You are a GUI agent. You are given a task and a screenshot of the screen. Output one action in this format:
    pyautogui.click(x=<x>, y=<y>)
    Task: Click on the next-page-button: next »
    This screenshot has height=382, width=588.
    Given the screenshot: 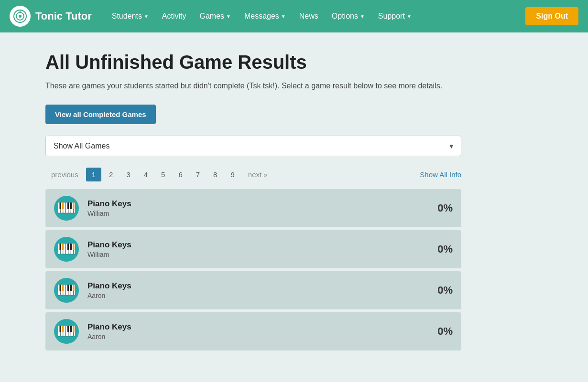 What is the action you would take?
    pyautogui.click(x=258, y=175)
    